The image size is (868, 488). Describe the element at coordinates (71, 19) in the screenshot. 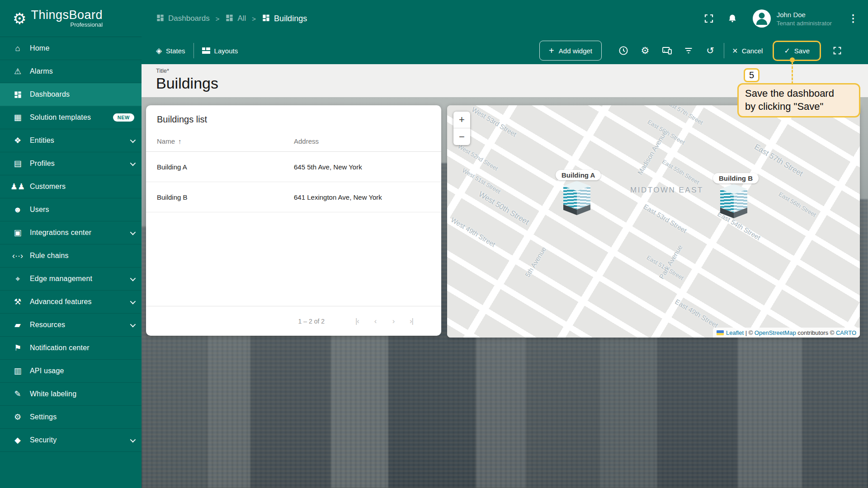

I see `thingsboard-logo: ⚙ ThingsBoard Professional` at that location.